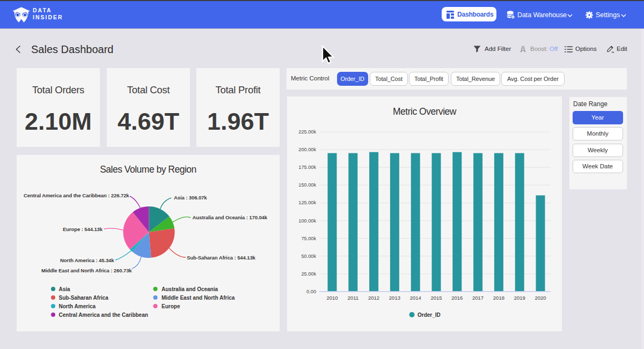 The width and height of the screenshot is (644, 349). What do you see at coordinates (457, 298) in the screenshot?
I see `svg-text: 2016` at bounding box center [457, 298].